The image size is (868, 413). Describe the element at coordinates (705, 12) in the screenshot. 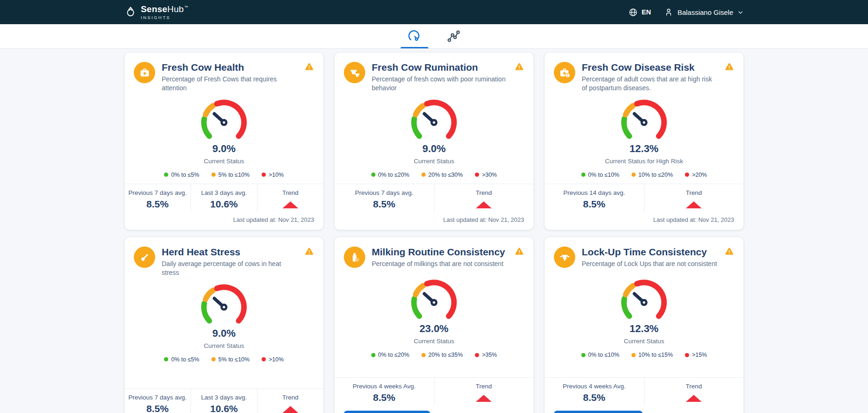

I see `user-name: Balassiano Gisele` at that location.